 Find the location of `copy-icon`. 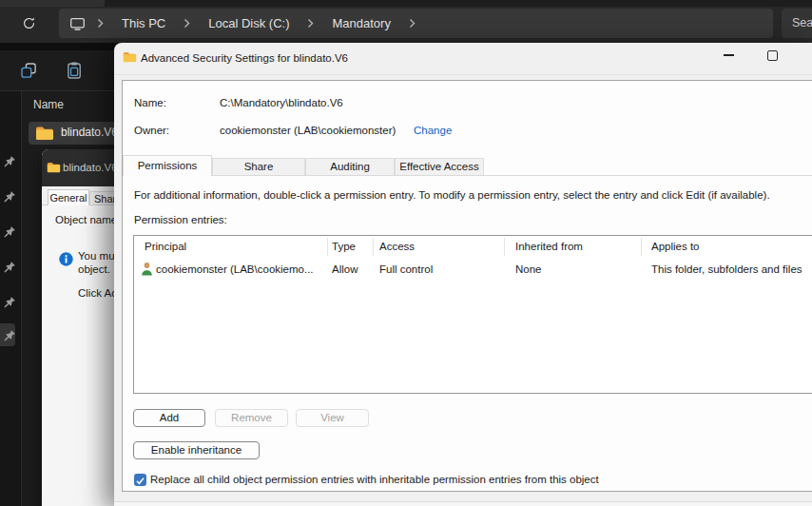

copy-icon is located at coordinates (29, 70).